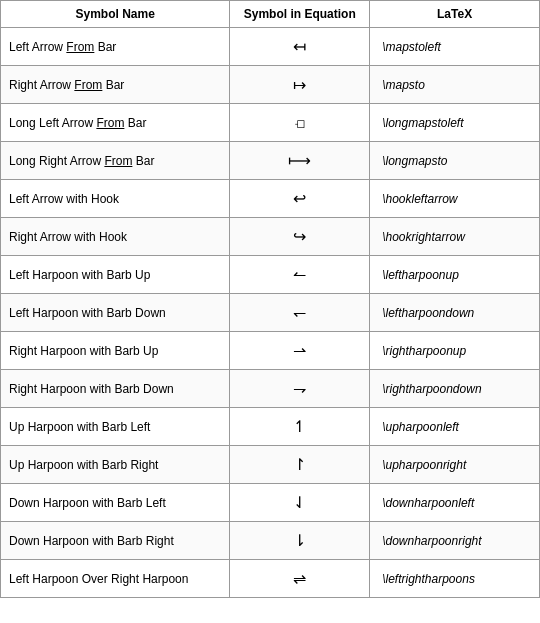 This screenshot has height=623, width=540. I want to click on symbol-name-cell: Left Arrow with Hook, so click(116, 199).